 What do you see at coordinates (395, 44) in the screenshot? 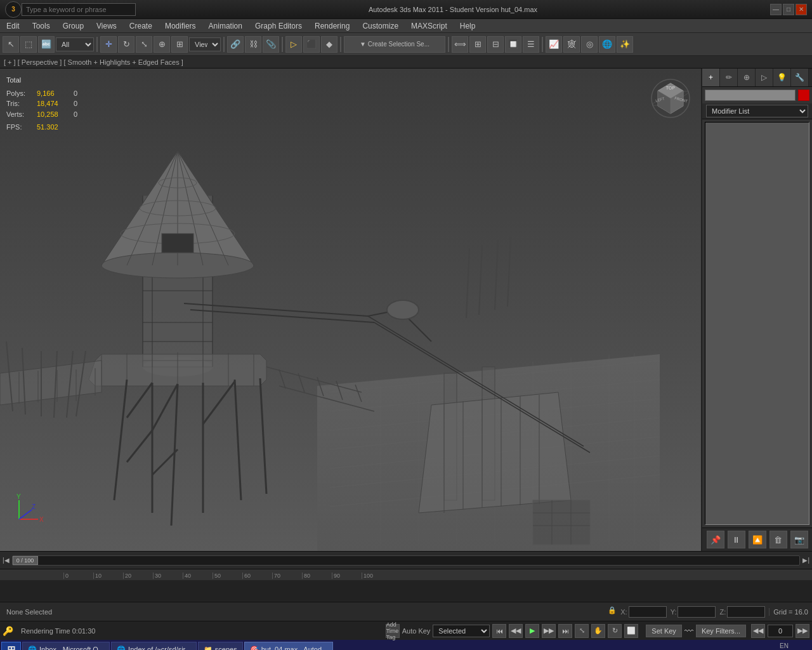
I see `selection-set-dropdown: ▼ Create Selection Se...` at bounding box center [395, 44].